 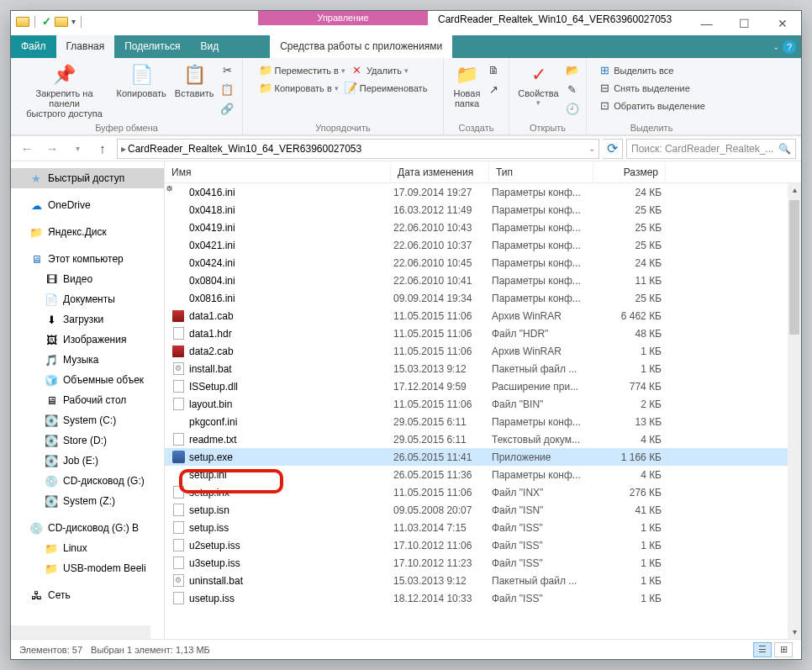 I want to click on nav-quick-access: ★Быстрый доступ, so click(x=87, y=178).